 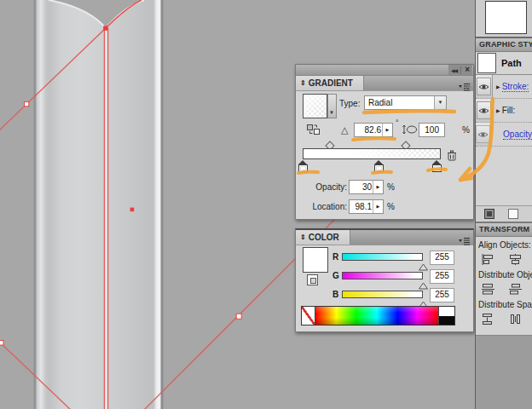 What do you see at coordinates (431, 130) in the screenshot?
I see `aspect-ratio-field: 100` at bounding box center [431, 130].